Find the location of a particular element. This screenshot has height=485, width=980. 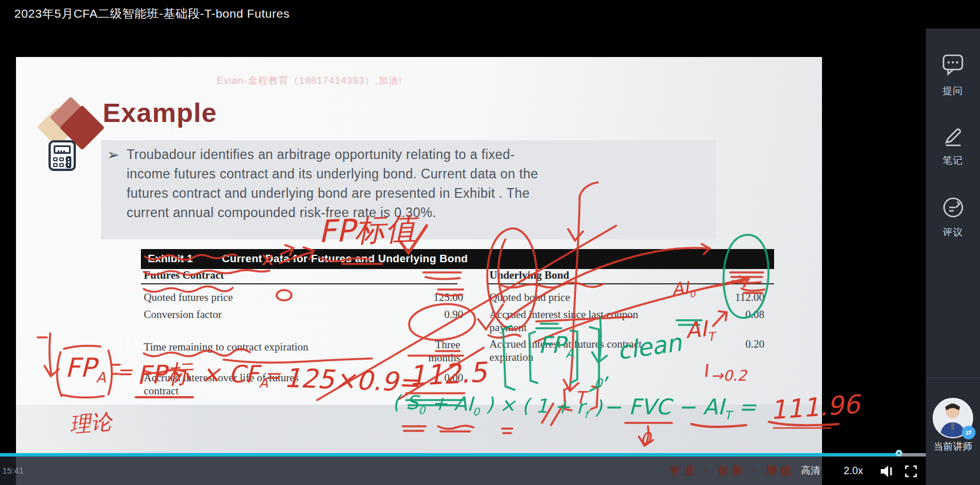

table-row-label: Accrued interest at futures contract exp… is located at coordinates (575, 350).